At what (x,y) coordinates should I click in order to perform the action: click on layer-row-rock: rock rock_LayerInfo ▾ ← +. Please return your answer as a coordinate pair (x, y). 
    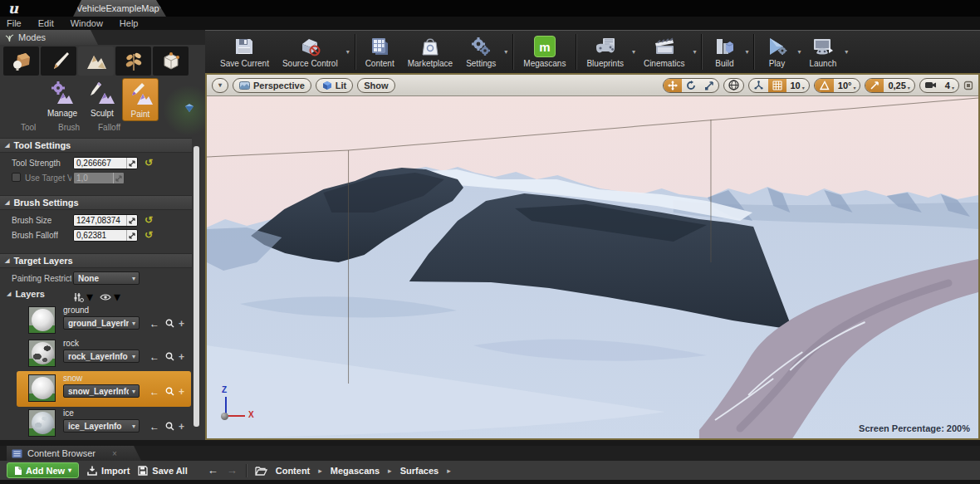
    Looking at the image, I should click on (103, 354).